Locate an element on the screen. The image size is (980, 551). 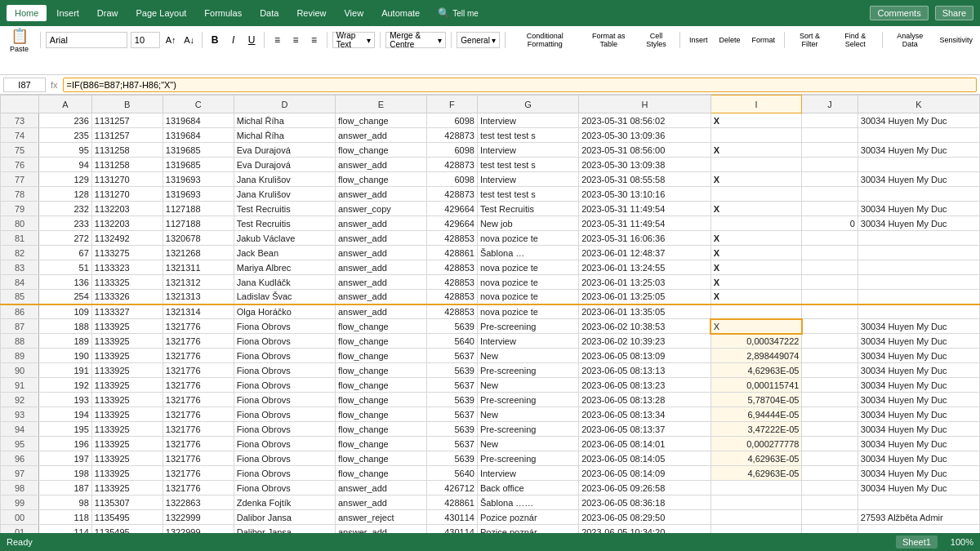
table-cell: 2023-05-31 08:55:58 is located at coordinates (645, 180).